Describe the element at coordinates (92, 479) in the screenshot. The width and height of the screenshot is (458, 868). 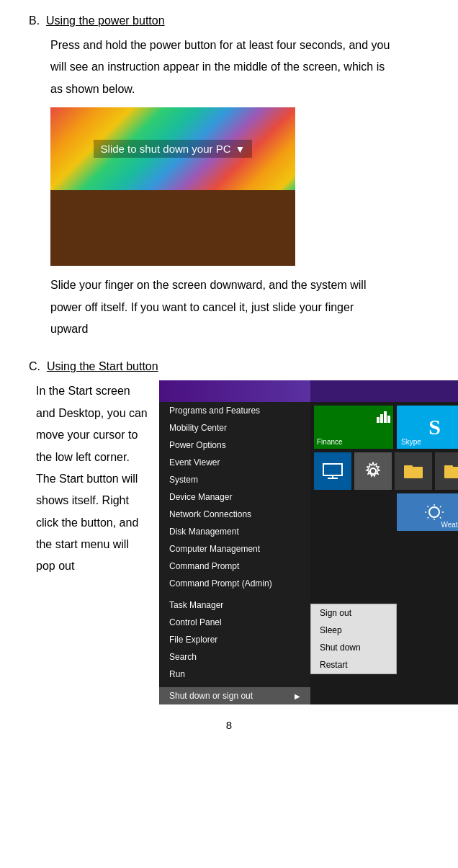
I see `section-c-body: In the Start screen and Desktop, you can…` at that location.